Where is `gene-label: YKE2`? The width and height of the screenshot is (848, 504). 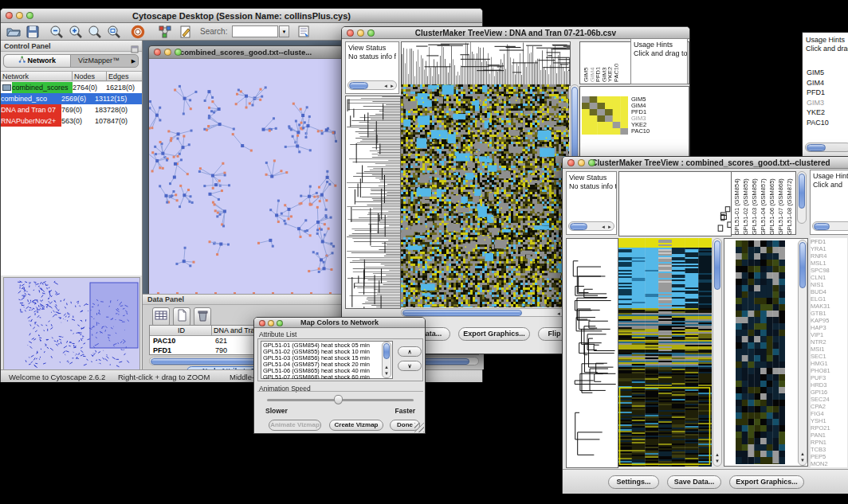
gene-label: YKE2 is located at coordinates (827, 113).